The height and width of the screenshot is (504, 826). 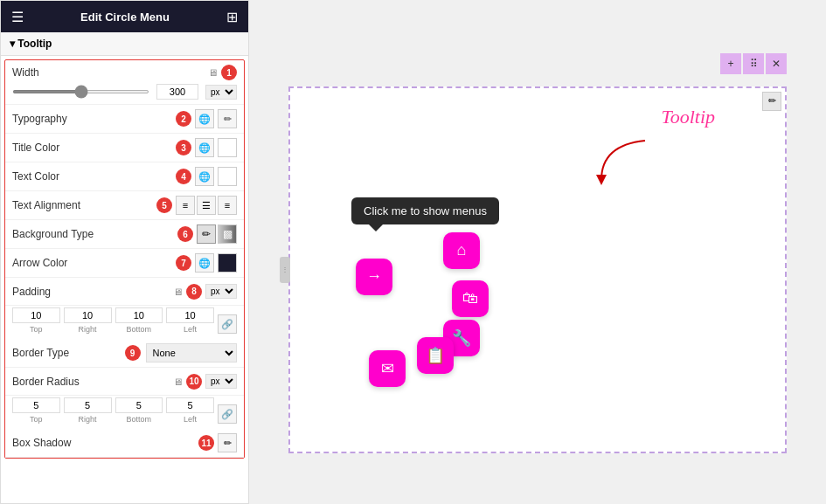 I want to click on border-radius-inputs-row: Top Right Bottom Left 🔗, so click(x=124, y=412).